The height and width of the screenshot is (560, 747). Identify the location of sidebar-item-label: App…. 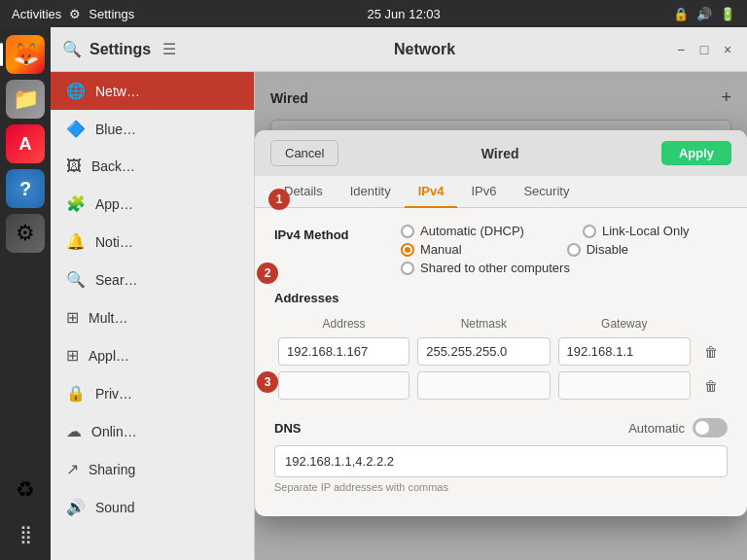
(115, 204).